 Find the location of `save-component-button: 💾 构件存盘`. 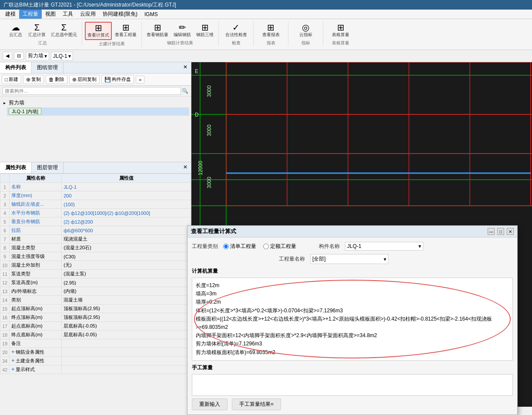

save-component-button: 💾 构件存盘 is located at coordinates (117, 79).